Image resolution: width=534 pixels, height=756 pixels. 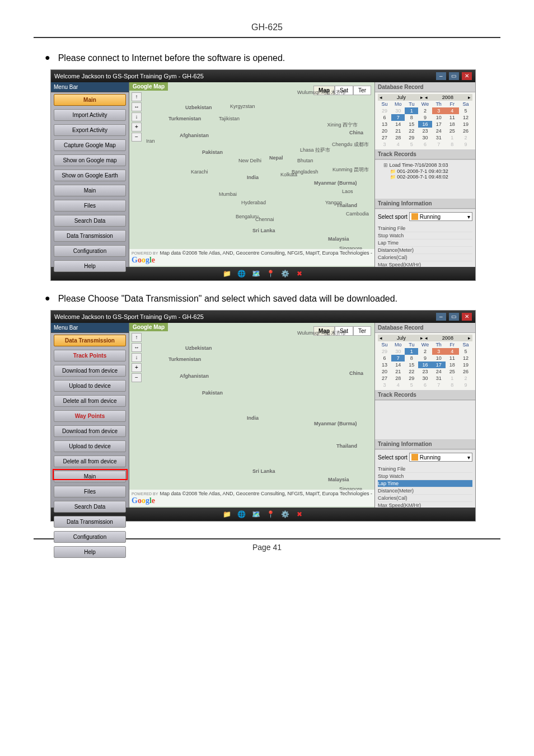 What do you see at coordinates (90, 537) in the screenshot?
I see `nav-configuration: Configuration` at bounding box center [90, 537].